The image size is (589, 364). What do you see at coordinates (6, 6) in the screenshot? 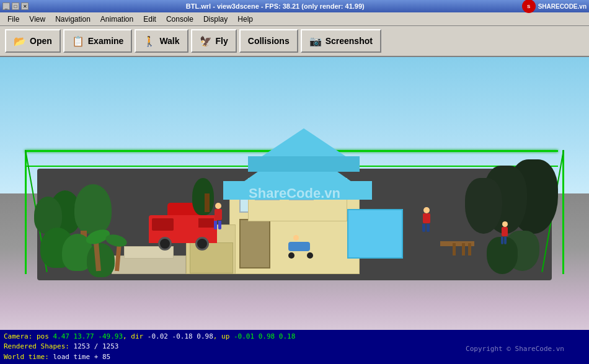
I see `minimize-button: _` at bounding box center [6, 6].